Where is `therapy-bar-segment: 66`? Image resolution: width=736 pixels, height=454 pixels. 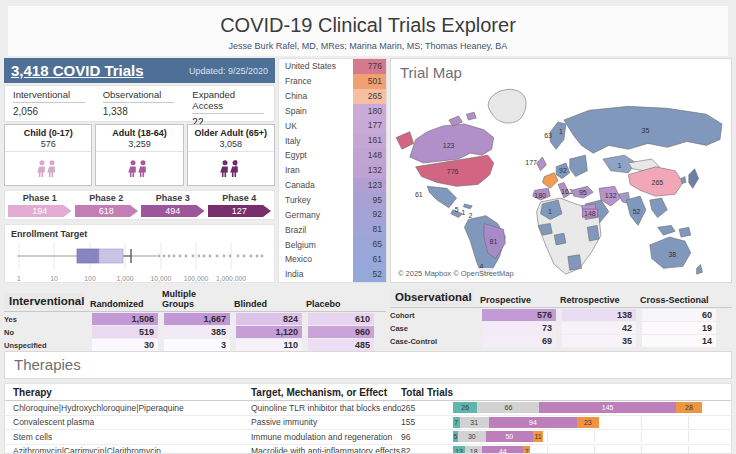
therapy-bar-segment: 66 is located at coordinates (508, 408).